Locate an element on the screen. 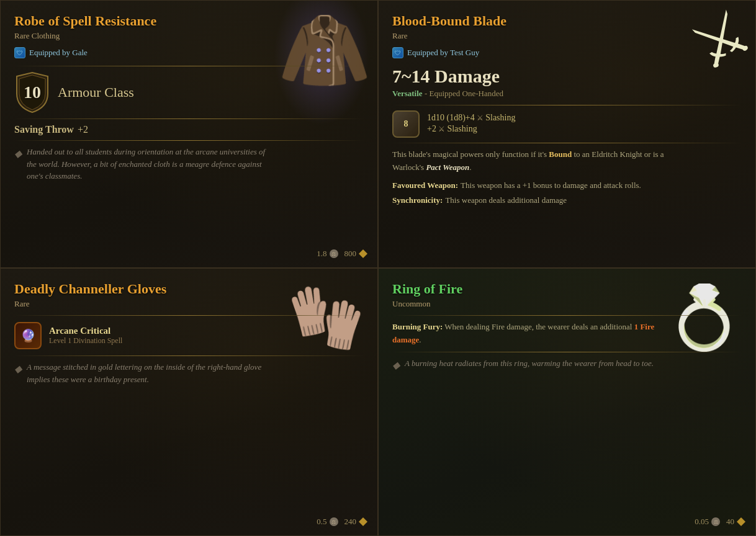 This screenshot has width=756, height=536. ac-label: Armour Class is located at coordinates (96, 92).